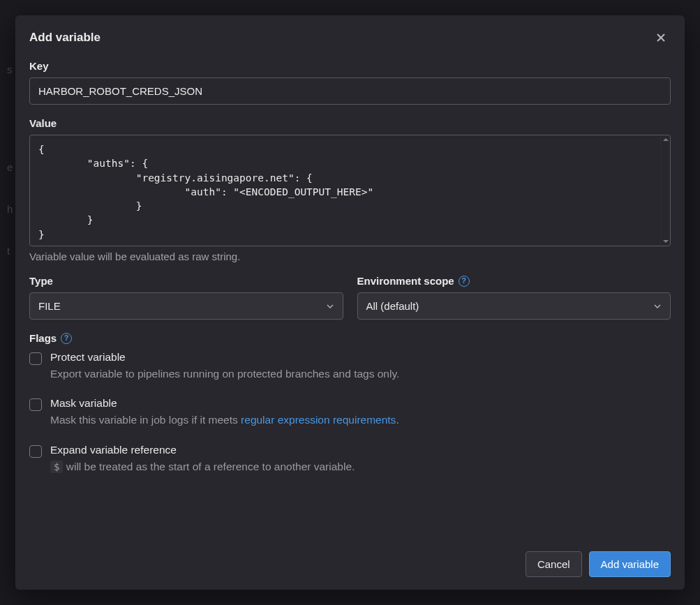 This screenshot has width=700, height=605. I want to click on close-icon, so click(661, 38).